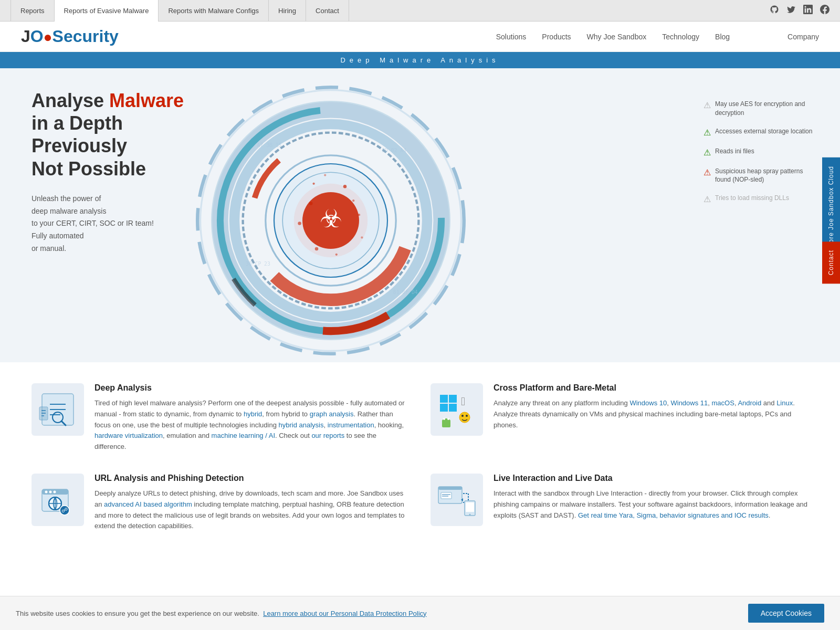  What do you see at coordinates (761, 109) in the screenshot?
I see `indicator-aes: ⚠ May use AES for encryption and decrypt…` at bounding box center [761, 109].